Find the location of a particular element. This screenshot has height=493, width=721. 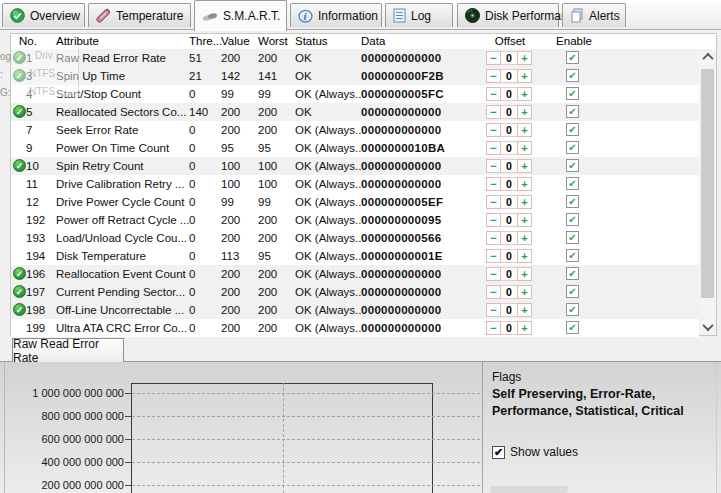

row-threshold: 0 is located at coordinates (204, 202).